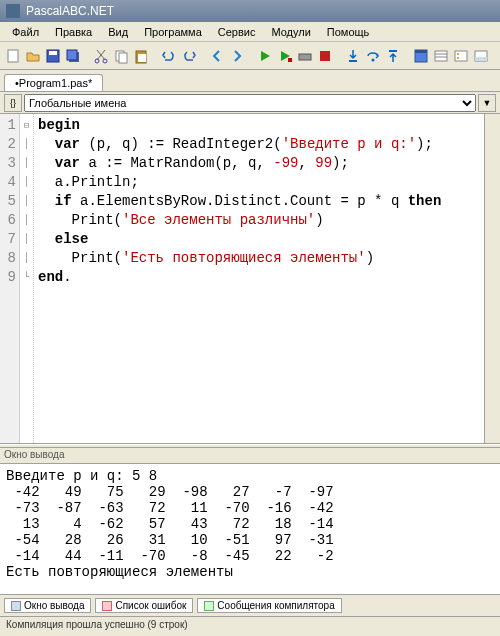  Describe the element at coordinates (118, 32) in the screenshot. I see `menu-view: Вид` at that location.